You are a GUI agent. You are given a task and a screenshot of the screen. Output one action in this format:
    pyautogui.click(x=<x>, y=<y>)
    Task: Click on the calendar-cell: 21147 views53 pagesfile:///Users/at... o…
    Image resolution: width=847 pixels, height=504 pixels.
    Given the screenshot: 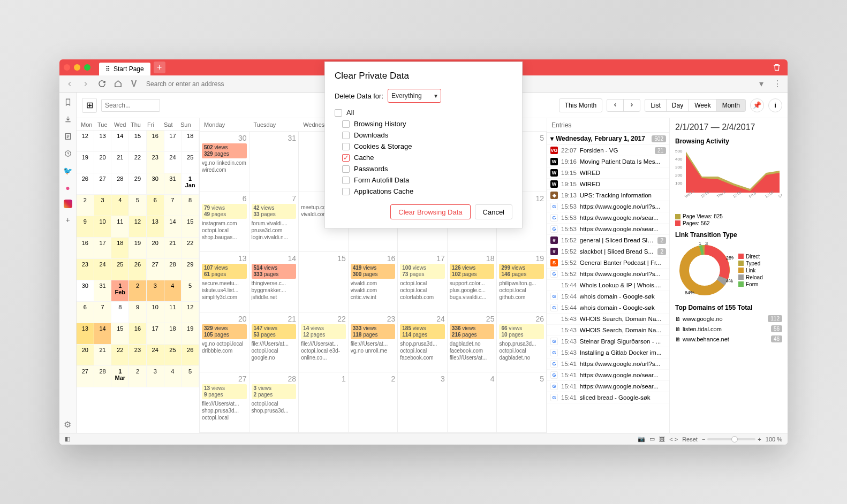 What is the action you would take?
    pyautogui.click(x=274, y=342)
    